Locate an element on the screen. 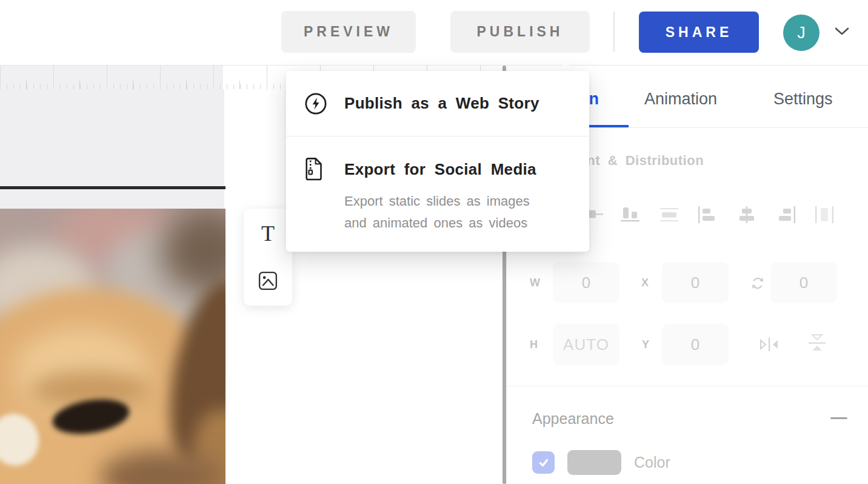  align-center-horizontal-button is located at coordinates (747, 215).